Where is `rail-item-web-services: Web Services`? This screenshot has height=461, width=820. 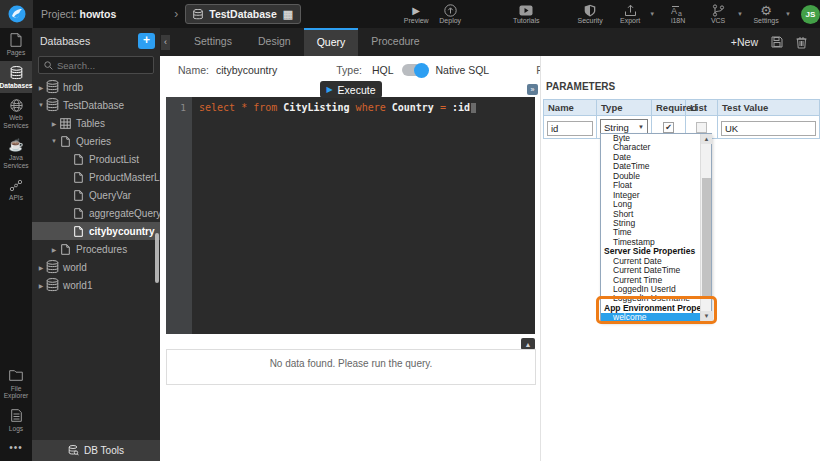
rail-item-web-services: Web Services is located at coordinates (16, 113).